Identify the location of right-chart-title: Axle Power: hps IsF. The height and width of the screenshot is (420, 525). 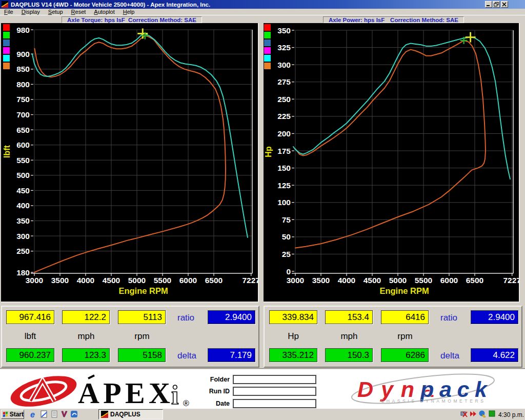
(357, 20).